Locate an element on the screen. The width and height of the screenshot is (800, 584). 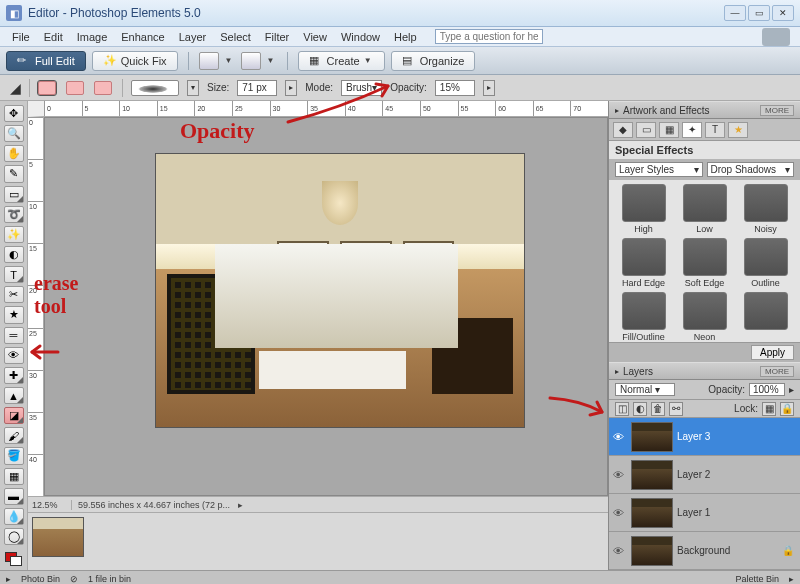
lasso-tool: ➰ is located at coordinates (14, 214).